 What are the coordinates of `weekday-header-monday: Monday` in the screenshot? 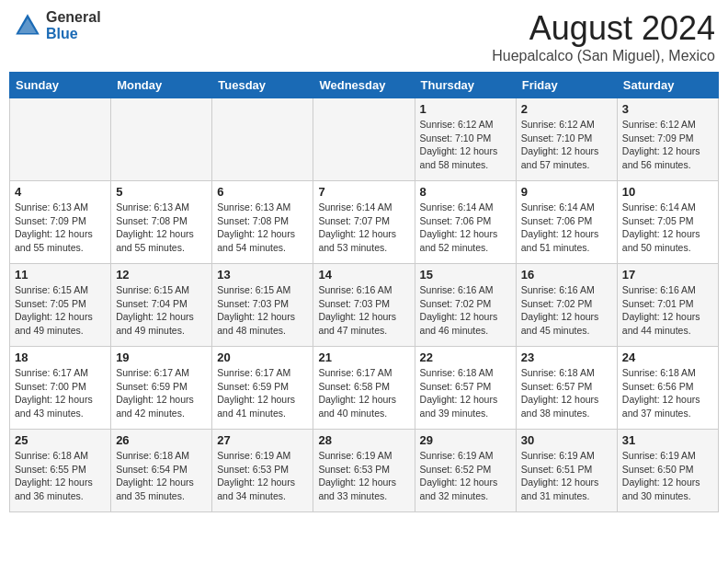 It's located at (162, 86).